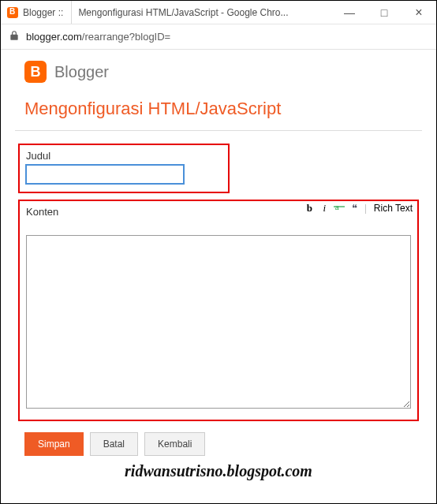  Describe the element at coordinates (126, 36) in the screenshot. I see `url-path: /rearrange?blogID=` at that location.